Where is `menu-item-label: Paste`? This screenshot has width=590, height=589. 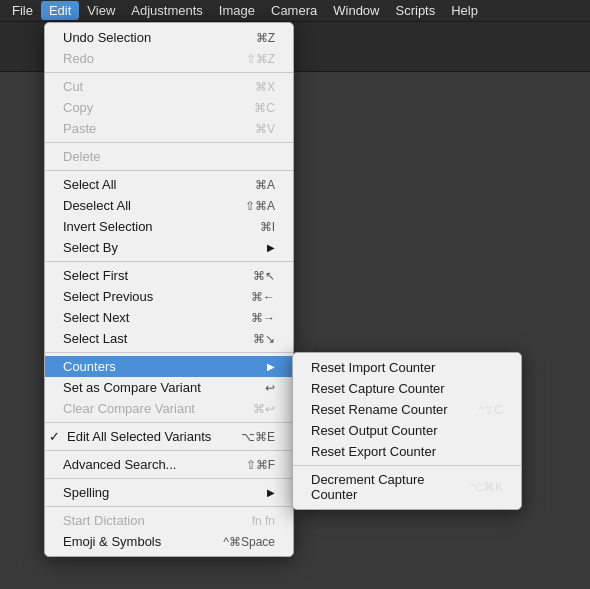
menu-item-label: Paste is located at coordinates (80, 128).